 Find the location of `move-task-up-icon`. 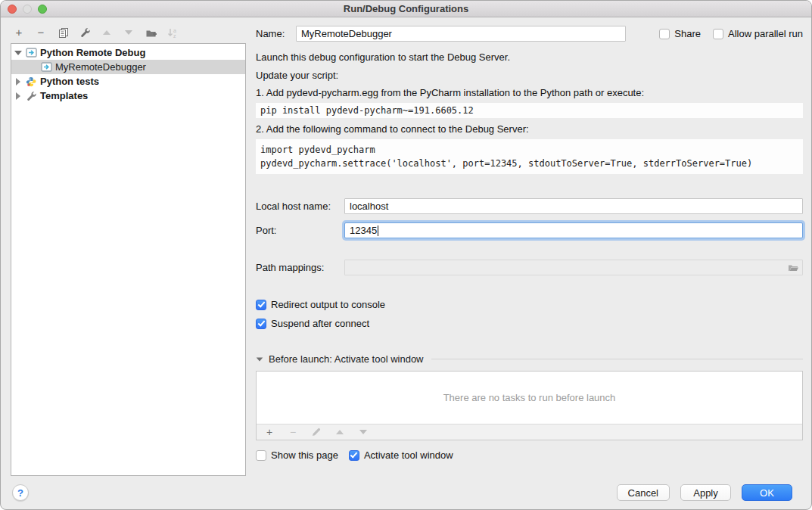

move-task-up-icon is located at coordinates (340, 432).